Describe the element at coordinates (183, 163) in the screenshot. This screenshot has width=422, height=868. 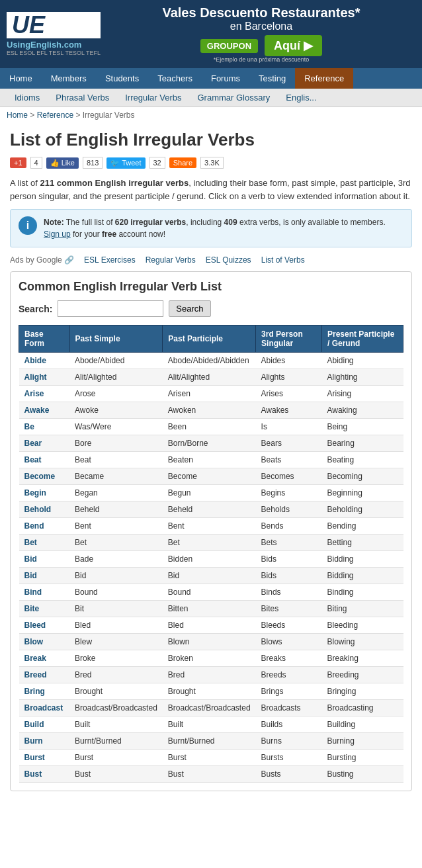
I see `share-button: Share` at that location.